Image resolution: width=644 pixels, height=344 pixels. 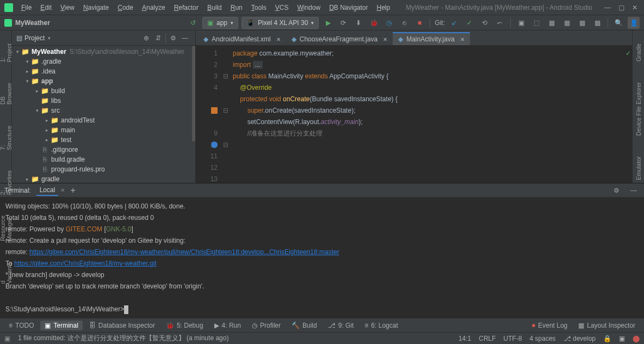 I want to click on icon-4: ▦, so click(x=597, y=23).